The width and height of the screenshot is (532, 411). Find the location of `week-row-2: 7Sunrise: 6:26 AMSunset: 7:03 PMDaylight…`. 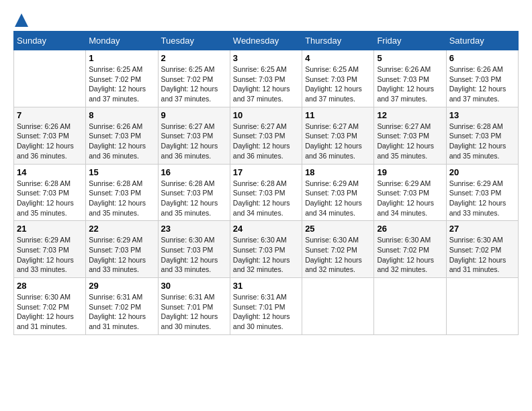

week-row-2: 7Sunrise: 6:26 AMSunset: 7:03 PMDaylight… is located at coordinates (266, 136).